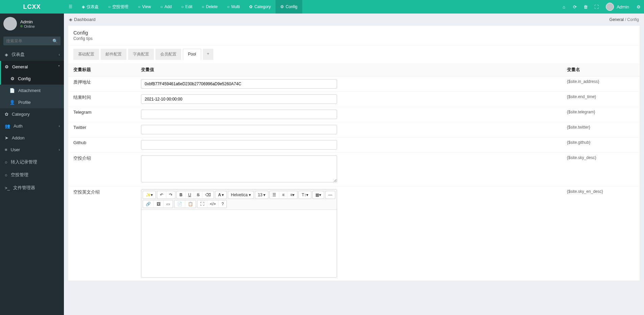  Describe the element at coordinates (114, 54) in the screenshot. I see `tab-邮件配置: 邮件配置` at that location.